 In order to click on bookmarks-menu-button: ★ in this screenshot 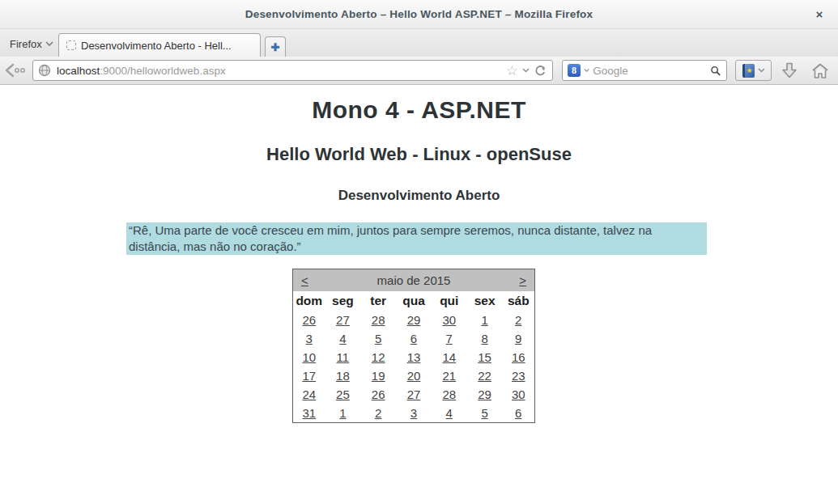, I will do `click(753, 70)`.